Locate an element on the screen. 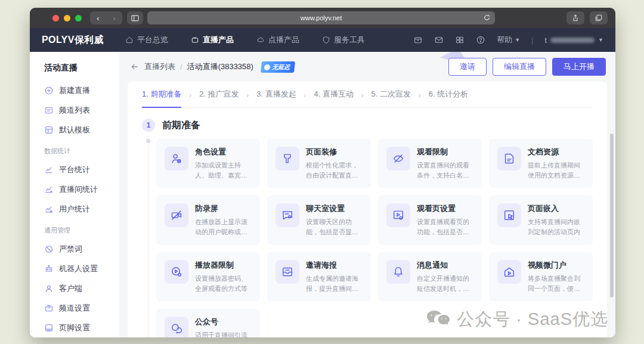 This screenshot has width=644, height=344. nav-menu-label: 服务工具 is located at coordinates (349, 40).